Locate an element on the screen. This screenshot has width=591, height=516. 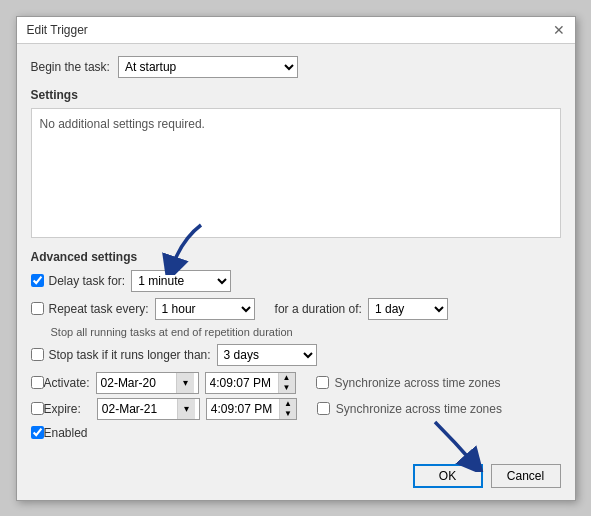
activate-row: Activate: ▾ ▲ ▼ Synchronize is located at coordinates (296, 383).